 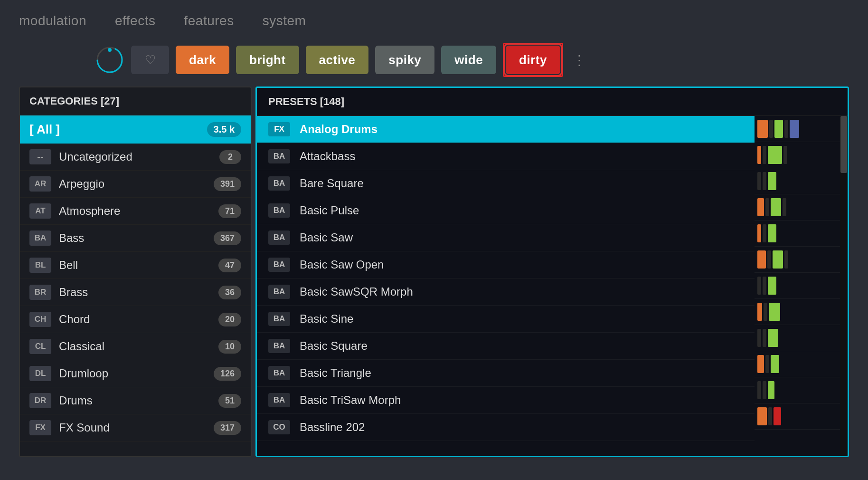 What do you see at coordinates (209, 21) in the screenshot?
I see `nav-features: features` at bounding box center [209, 21].